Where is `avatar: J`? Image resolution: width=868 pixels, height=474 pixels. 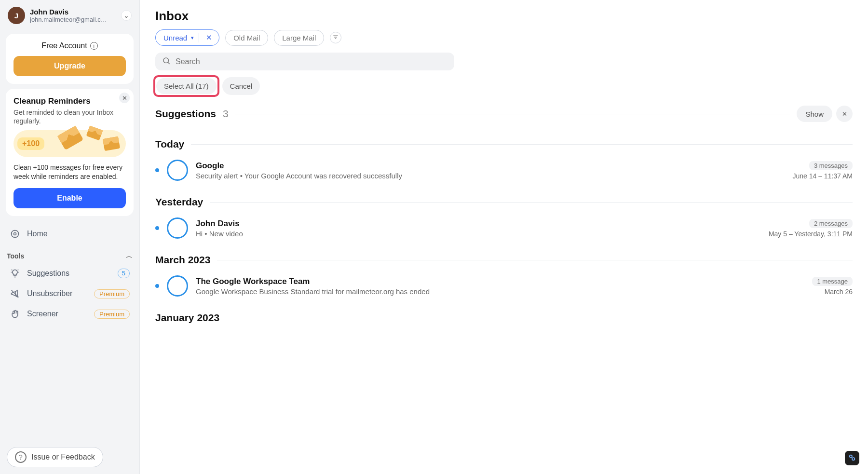
avatar: J is located at coordinates (16, 15).